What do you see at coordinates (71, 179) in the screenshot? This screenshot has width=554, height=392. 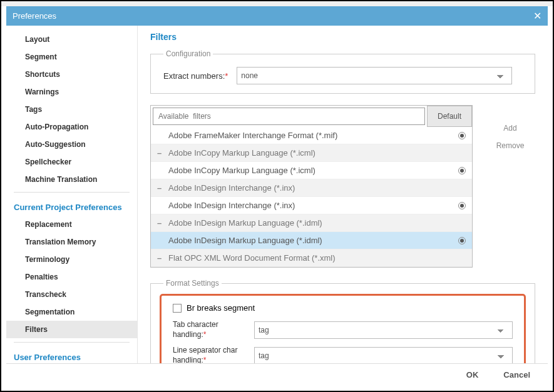 I see `sidebar-item: Machine Translation` at bounding box center [71, 179].